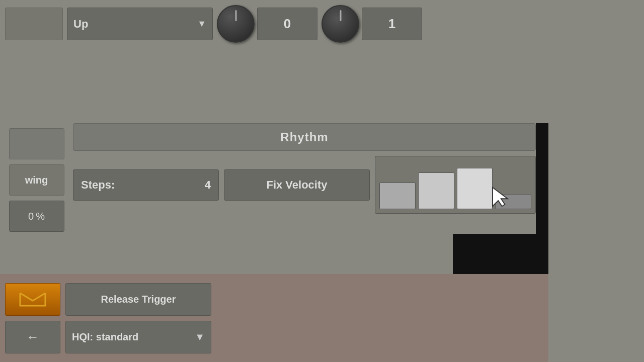 Image resolution: width=644 pixels, height=362 pixels. What do you see at coordinates (105, 337) in the screenshot?
I see `hqi-label: HQI: standard` at bounding box center [105, 337].